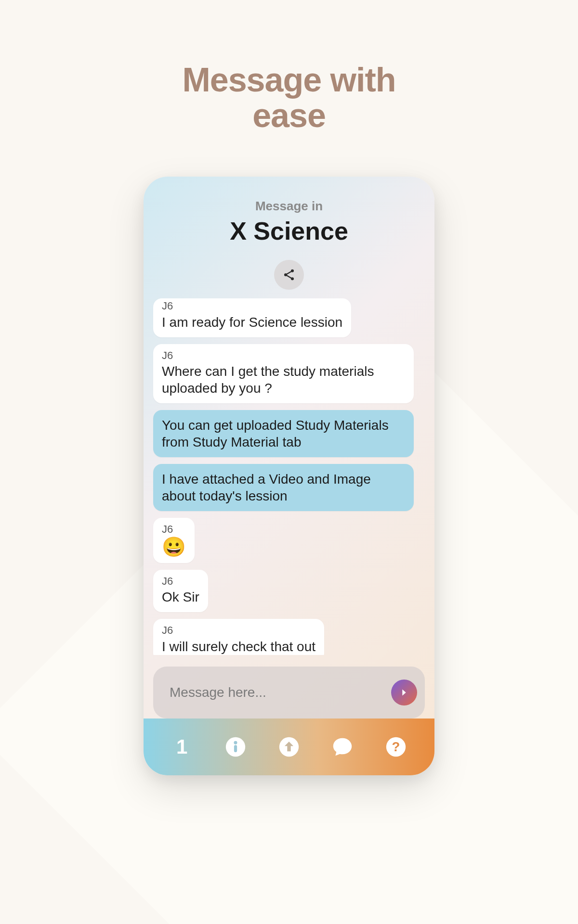 The height and width of the screenshot is (924, 578). What do you see at coordinates (283, 434) in the screenshot?
I see `message-text: You can get uploaded Study Materials fro…` at bounding box center [283, 434].